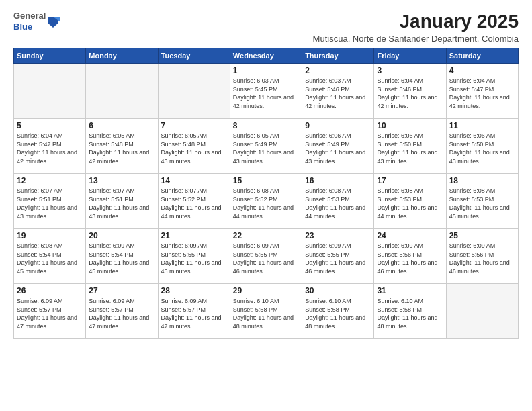 The width and height of the screenshot is (532, 411). I want to click on day-cell: 31Sunrise: 6:10 AM Sunset: 5:58 PM Dayli…, so click(410, 312).